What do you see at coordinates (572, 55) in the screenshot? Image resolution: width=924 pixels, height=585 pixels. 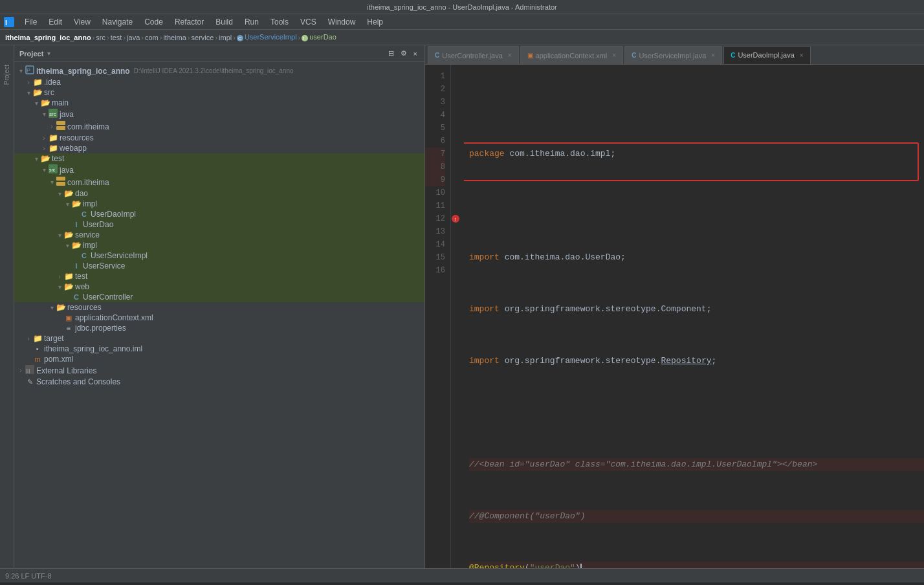 I see `tab-appcontext: ▣ applicationContext.xml ×` at bounding box center [572, 55].